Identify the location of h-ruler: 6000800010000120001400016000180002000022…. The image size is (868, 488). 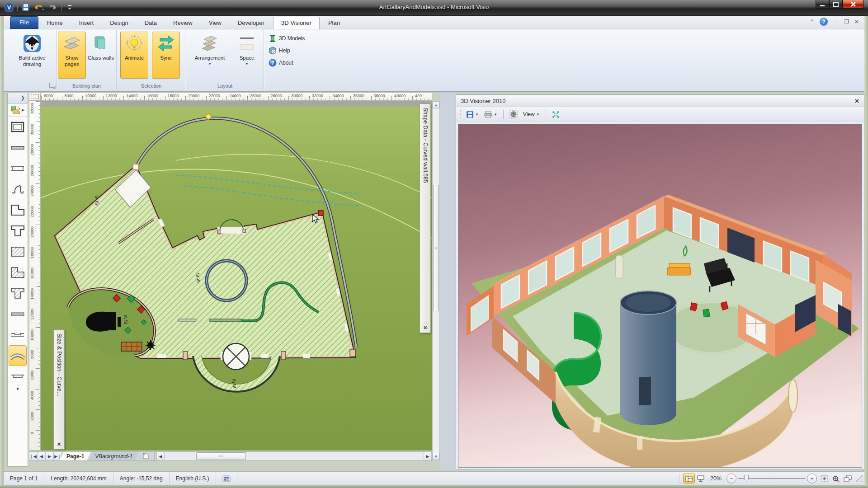
(236, 97).